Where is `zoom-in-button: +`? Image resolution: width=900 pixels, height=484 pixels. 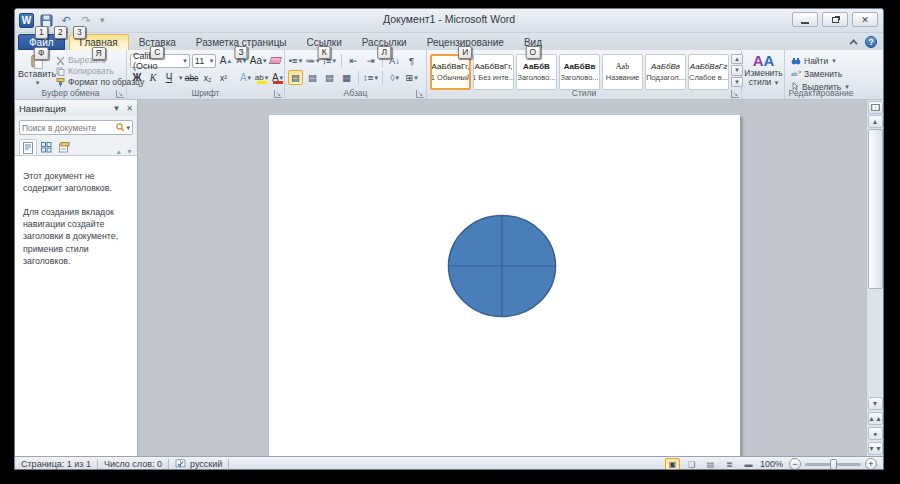 zoom-in-button: + is located at coordinates (871, 464).